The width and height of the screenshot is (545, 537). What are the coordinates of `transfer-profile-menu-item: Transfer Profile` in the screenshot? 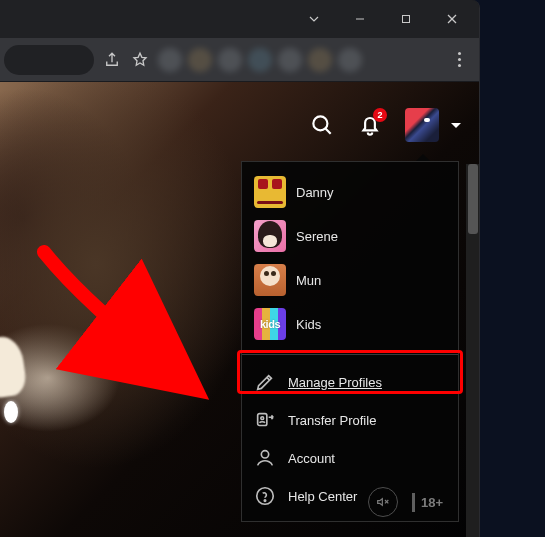 It's located at (350, 420).